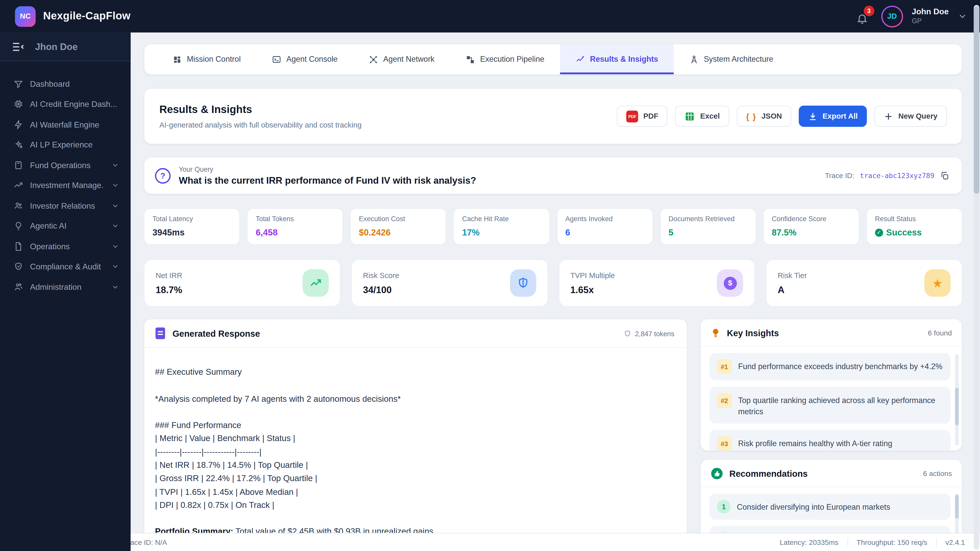 The height and width of the screenshot is (551, 980). What do you see at coordinates (724, 367) in the screenshot?
I see `insight-rank-badge: #1` at bounding box center [724, 367].